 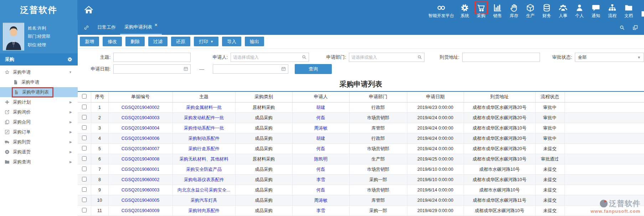 I want to click on sidebar-item-采购查询: 采购查询▶, so click(x=39, y=162).